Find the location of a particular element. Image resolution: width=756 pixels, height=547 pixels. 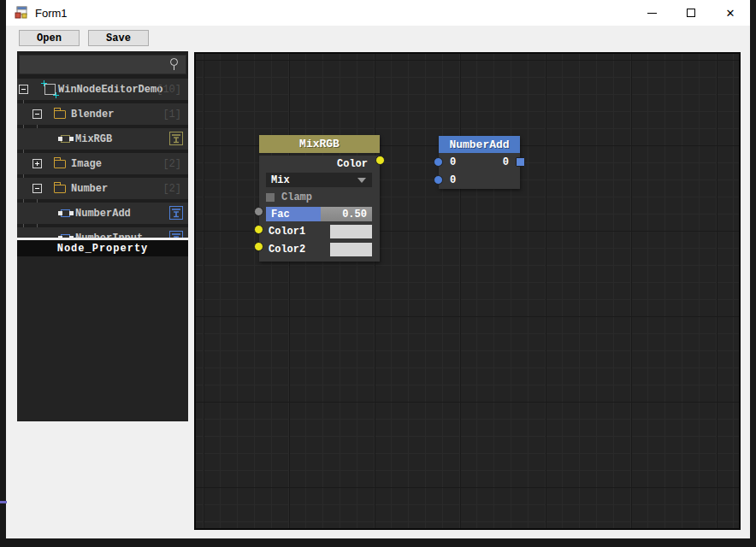

screen-edge-artifact is located at coordinates (3, 503).